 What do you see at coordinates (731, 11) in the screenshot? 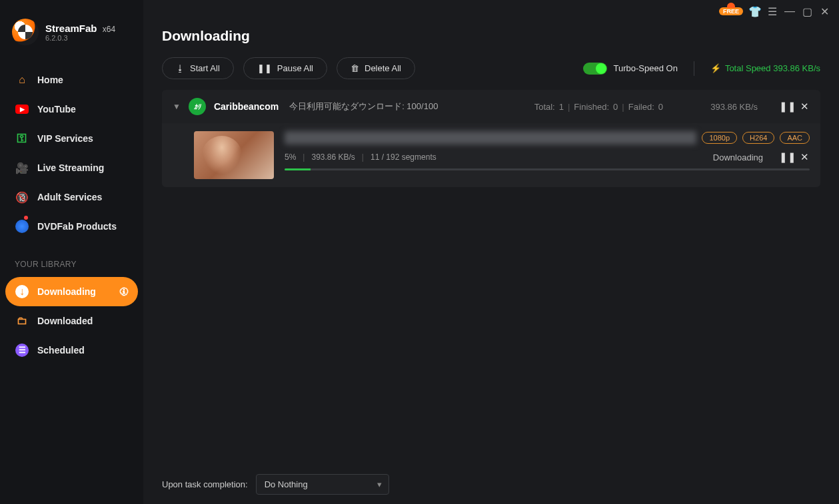
I see `free-badge: FREE` at bounding box center [731, 11].